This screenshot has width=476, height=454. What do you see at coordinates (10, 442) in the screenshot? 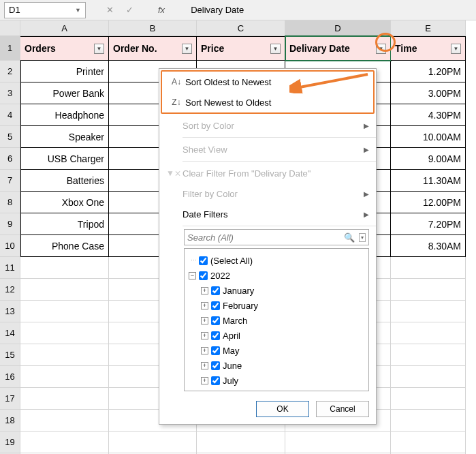
I see `row-header: 19` at bounding box center [10, 442].